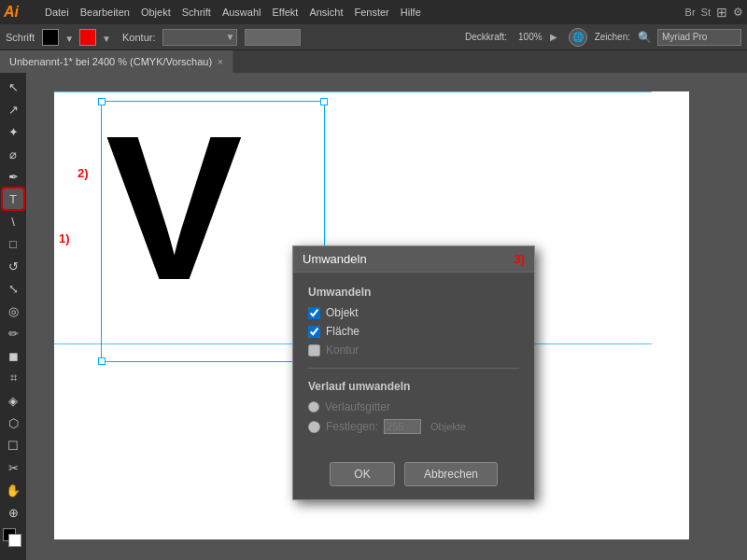 The image size is (747, 560). What do you see at coordinates (372, 12) in the screenshot?
I see `menu-fenster: Fenster` at bounding box center [372, 12].